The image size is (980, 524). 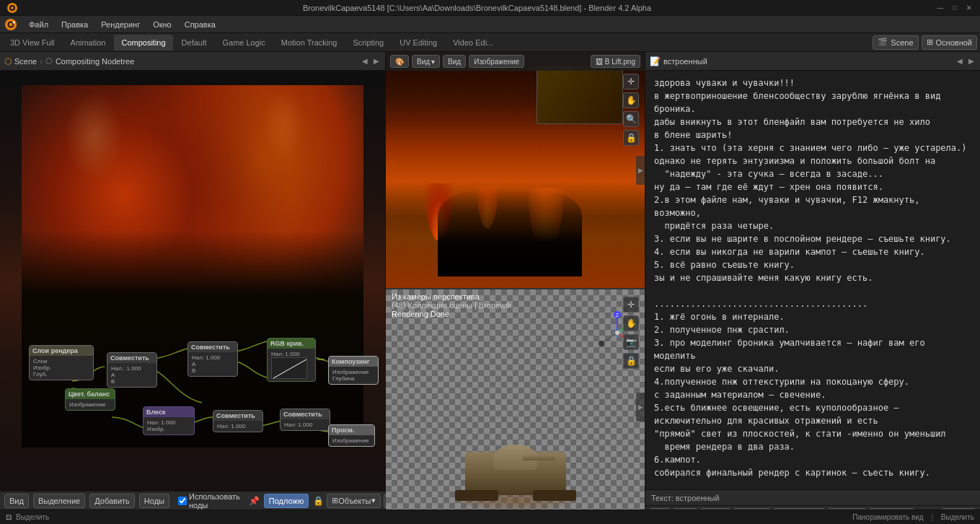 What do you see at coordinates (616, 61) in the screenshot?
I see `image-name-display: 🖼 B Lift.png` at bounding box center [616, 61].